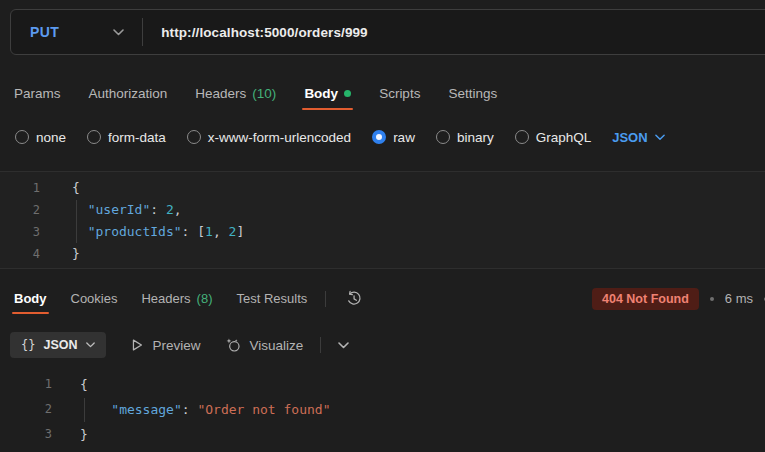 Image resolution: width=765 pixels, height=452 pixels. What do you see at coordinates (400, 94) in the screenshot?
I see `tab-label: Scripts` at bounding box center [400, 94].